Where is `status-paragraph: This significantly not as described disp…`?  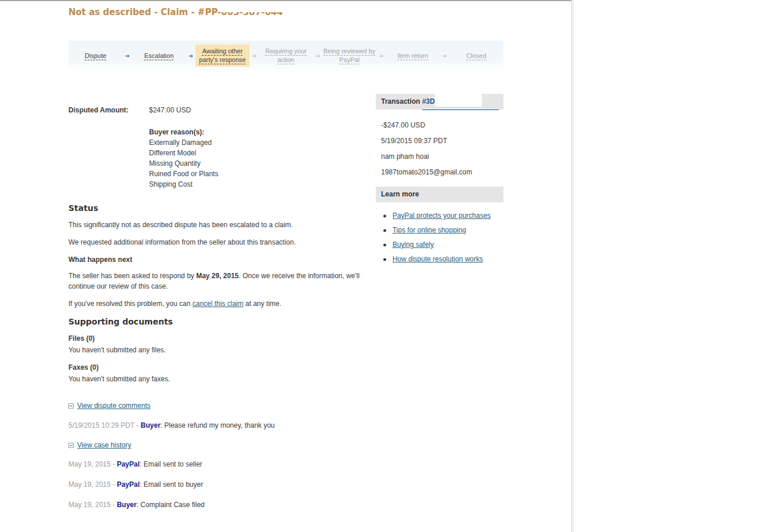
status-paragraph: This significantly not as described disp… is located at coordinates (225, 225).